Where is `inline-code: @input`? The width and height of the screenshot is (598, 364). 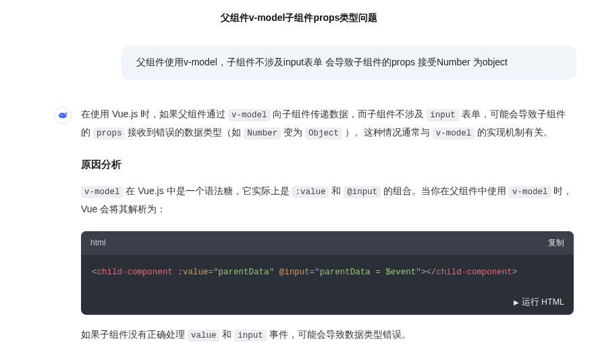 inline-code: @input is located at coordinates (362, 192).